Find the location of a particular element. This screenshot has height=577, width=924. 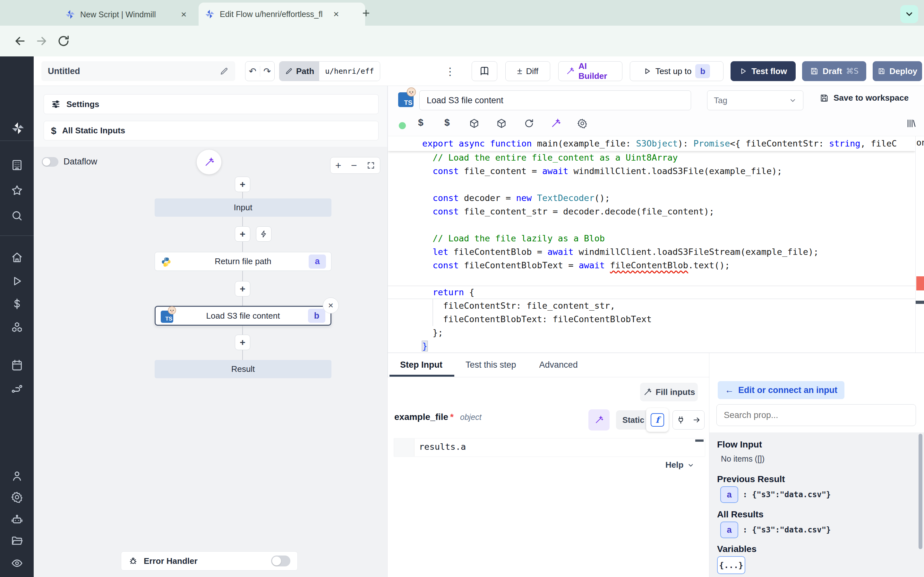

docs-button is located at coordinates (484, 71).